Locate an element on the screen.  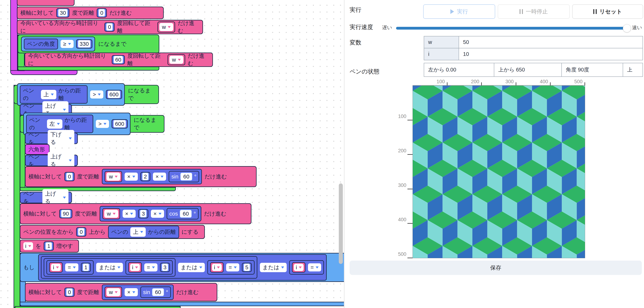
block-loop-until-angle: ペンの角度 ≥ 330 になるまで is located at coordinates (88, 44).